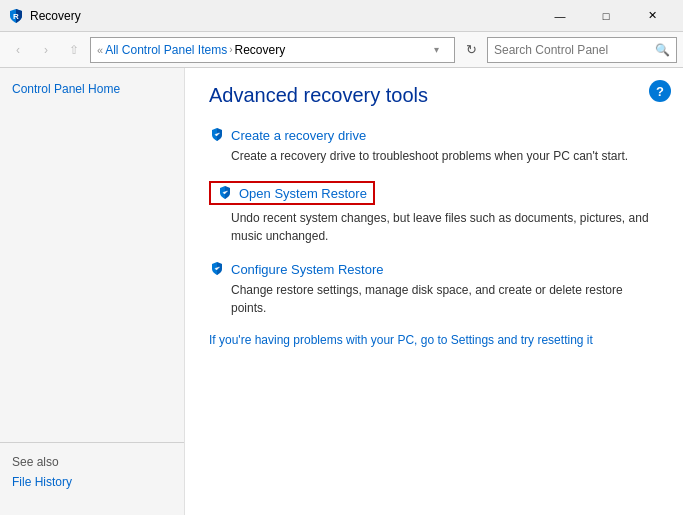  I want to click on breadcrumb-part1: All Control Panel Items, so click(166, 50).